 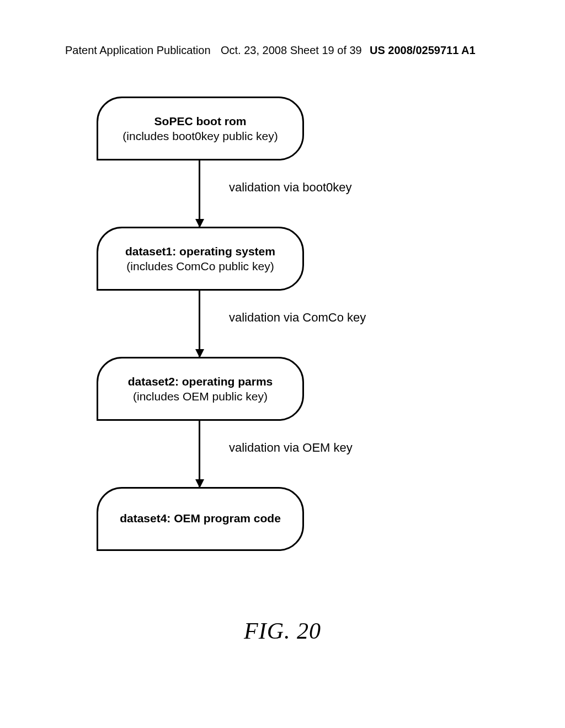 What do you see at coordinates (201, 121) in the screenshot?
I see `node-title: SoPEC boot rom` at bounding box center [201, 121].